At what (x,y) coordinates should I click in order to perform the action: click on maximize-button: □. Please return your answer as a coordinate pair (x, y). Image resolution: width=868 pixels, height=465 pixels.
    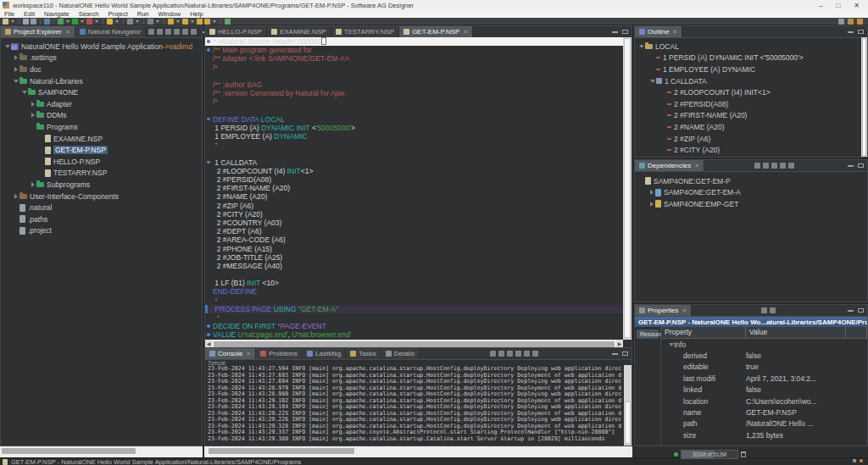
    Looking at the image, I should click on (837, 5).